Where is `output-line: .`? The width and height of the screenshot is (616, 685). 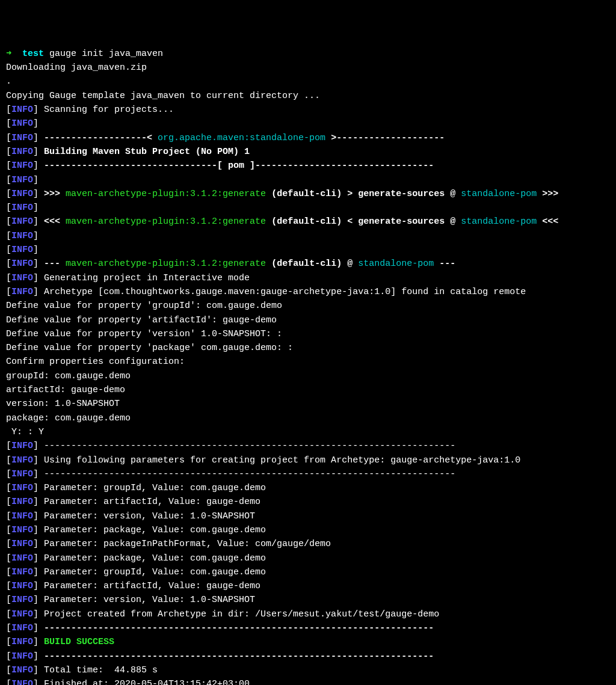
output-line: . is located at coordinates (8, 82).